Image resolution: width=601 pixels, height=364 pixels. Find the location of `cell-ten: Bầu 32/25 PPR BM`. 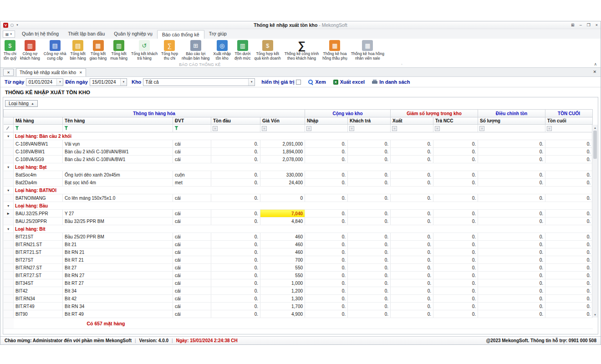

cell-ten: Bầu 32/25 PPR BM is located at coordinates (118, 221).